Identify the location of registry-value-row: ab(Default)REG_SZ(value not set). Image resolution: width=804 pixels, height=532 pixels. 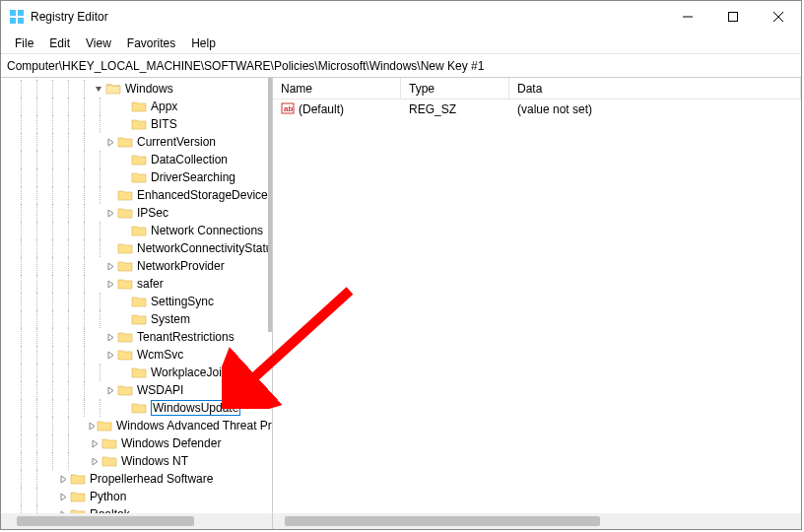
(537, 109).